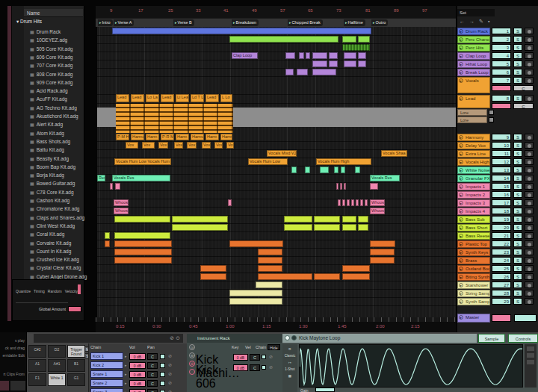  I want to click on clip-lead: L Lo, so click(226, 99).